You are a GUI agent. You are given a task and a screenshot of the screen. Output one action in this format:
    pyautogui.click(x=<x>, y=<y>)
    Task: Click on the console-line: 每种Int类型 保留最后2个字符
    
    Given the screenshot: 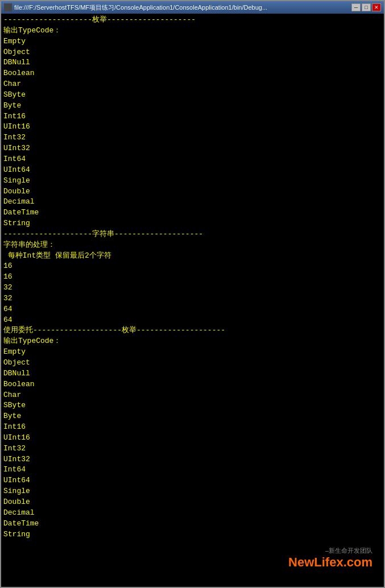 What is the action you would take?
    pyautogui.click(x=192, y=256)
    